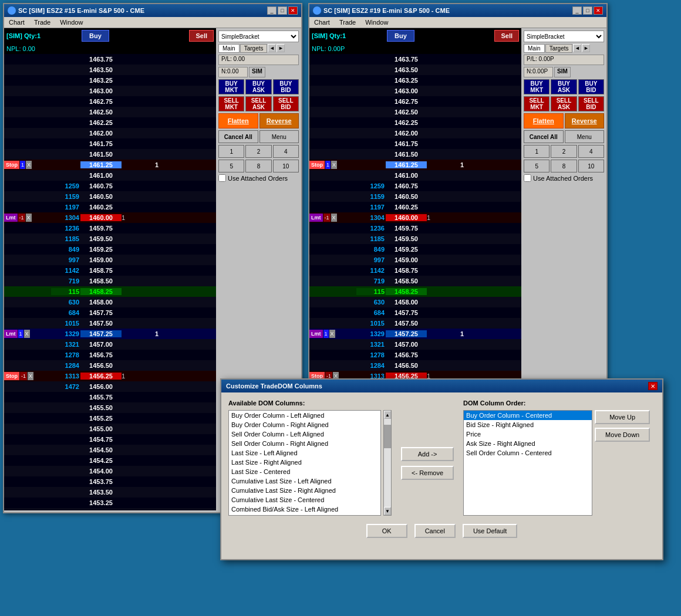 Image resolution: width=681 pixels, height=616 pixels. Describe the element at coordinates (29, 165) in the screenshot. I see `stop-x-1: X` at that location.